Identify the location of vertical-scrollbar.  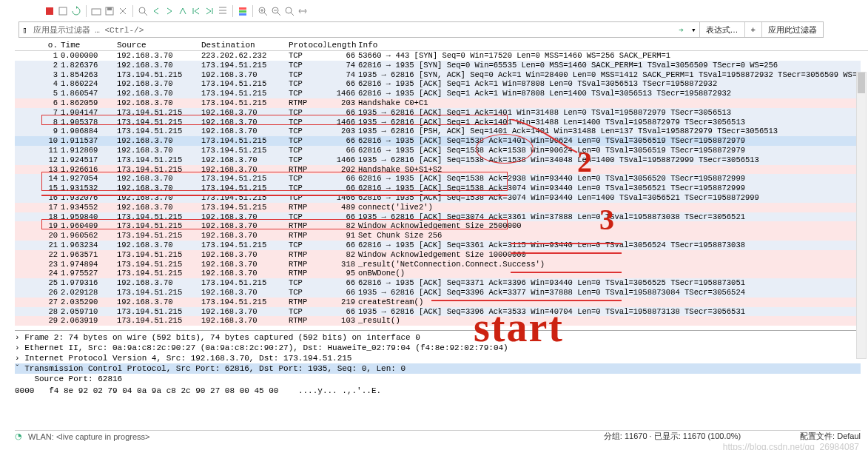
(861, 215).